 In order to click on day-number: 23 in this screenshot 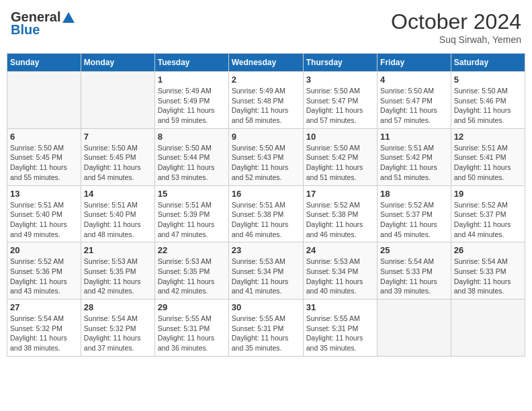, I will do `click(266, 250)`.